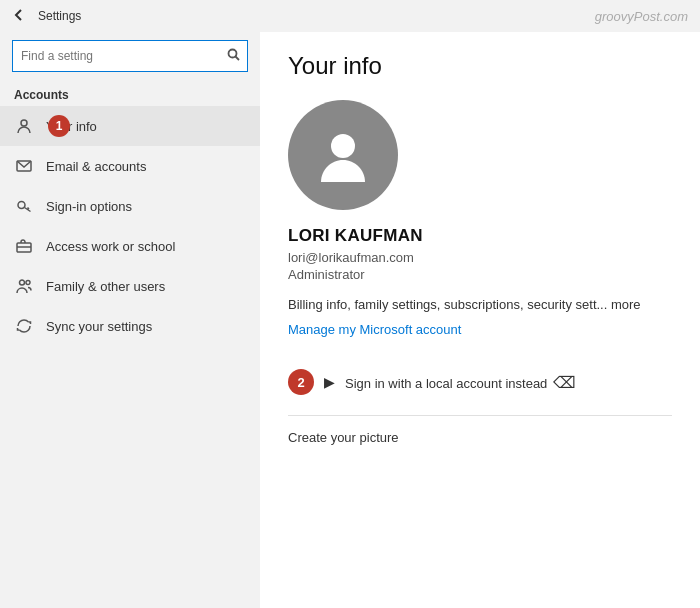  What do you see at coordinates (96, 166) in the screenshot?
I see `sidebar-item-label-email: Email & accounts` at bounding box center [96, 166].